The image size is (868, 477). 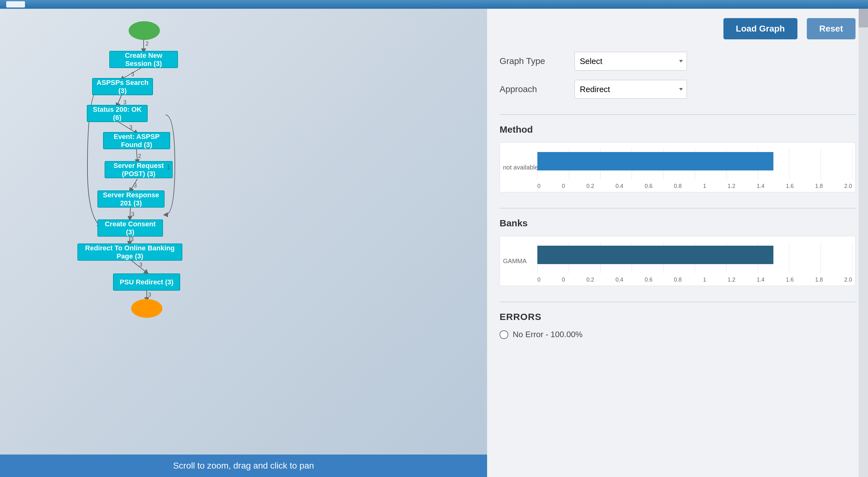 What do you see at coordinates (695, 186) in the screenshot?
I see `method-axis-labels: 0 0 0.2 0.4 0.6 0.8 1 1.2 1.4 1.6 1.8 2.…` at bounding box center [695, 186].